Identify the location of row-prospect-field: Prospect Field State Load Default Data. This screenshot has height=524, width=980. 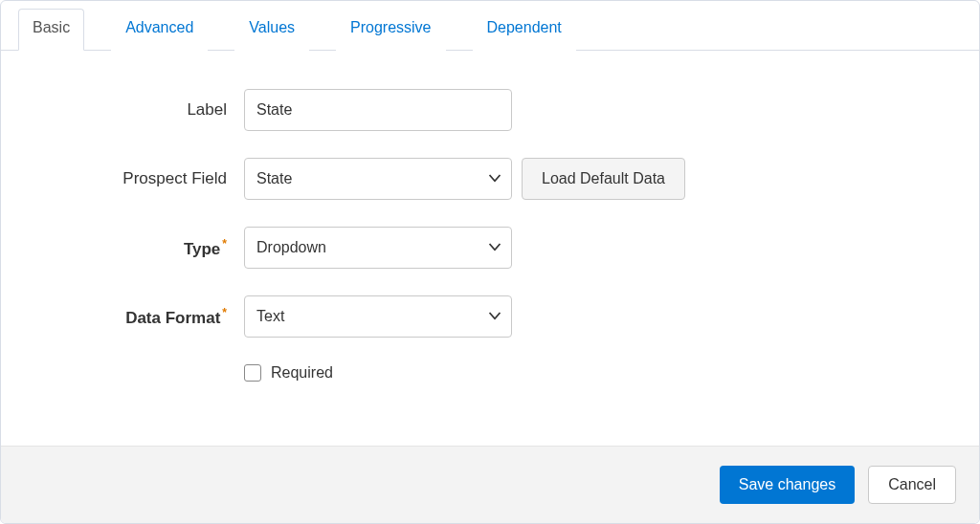
(490, 179).